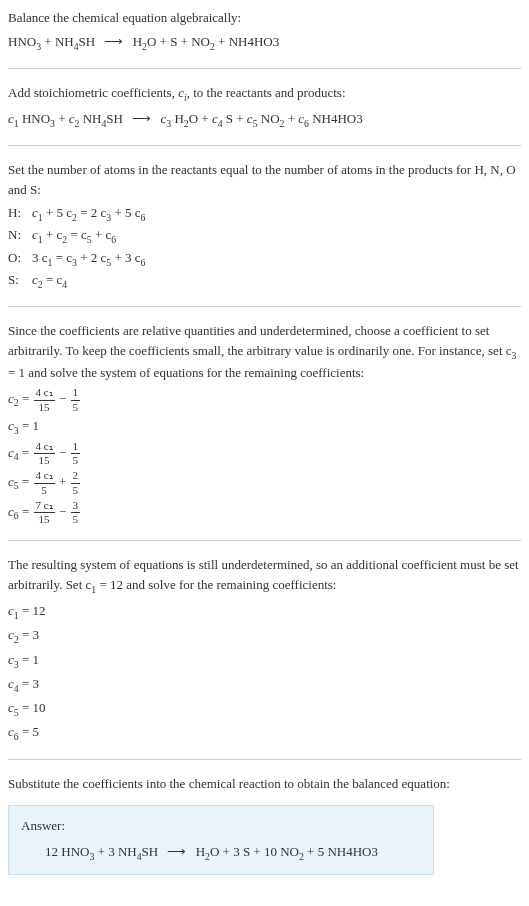 The height and width of the screenshot is (906, 529). What do you see at coordinates (20, 258) in the screenshot?
I see `atom-label: O:` at bounding box center [20, 258].